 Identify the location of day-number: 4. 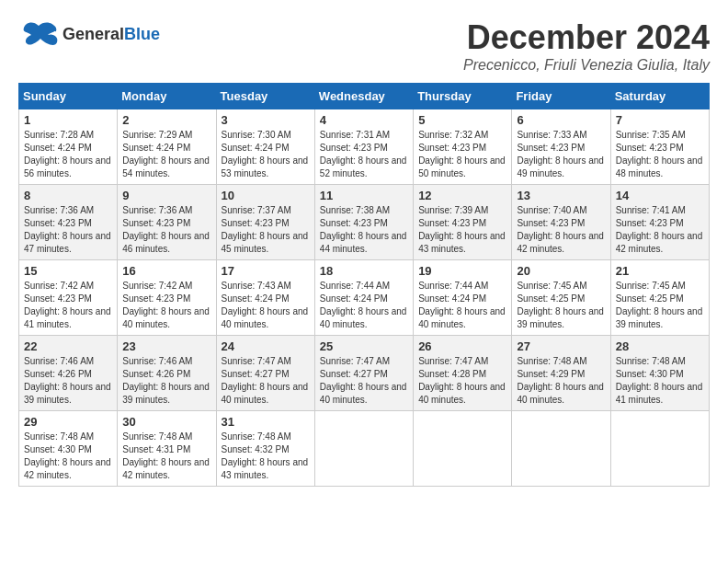
(364, 120).